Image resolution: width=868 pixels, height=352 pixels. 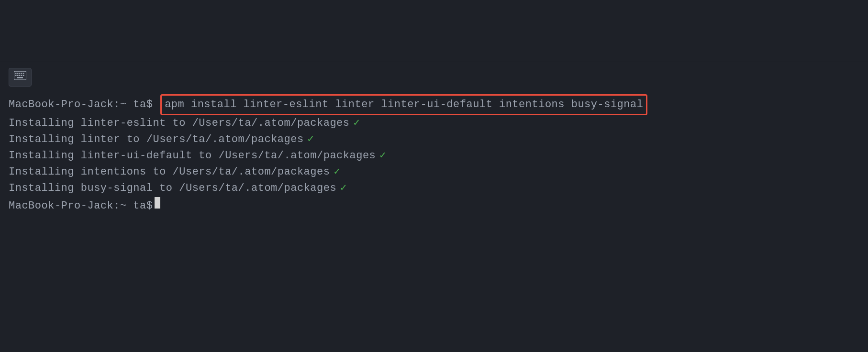 What do you see at coordinates (434, 172) in the screenshot?
I see `terminal-output-line: Installing intentions to /Users/ta/.atom…` at bounding box center [434, 172].